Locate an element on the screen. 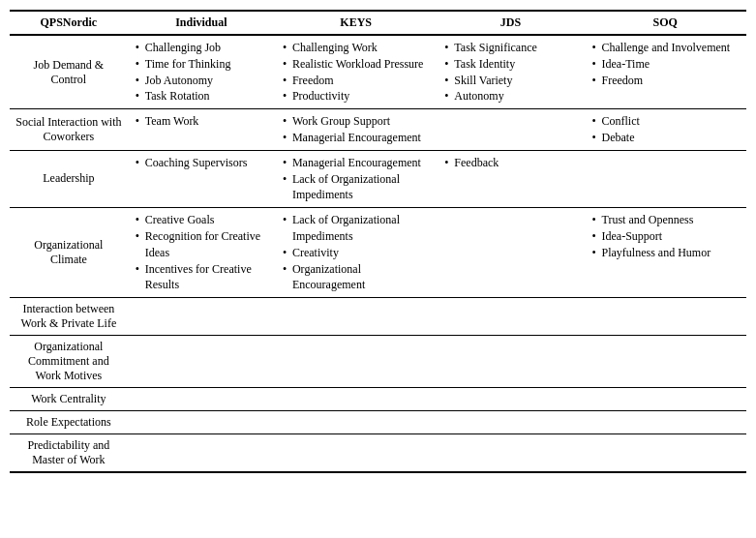 The image size is (756, 538). list-item: Task Rotation is located at coordinates (201, 97).